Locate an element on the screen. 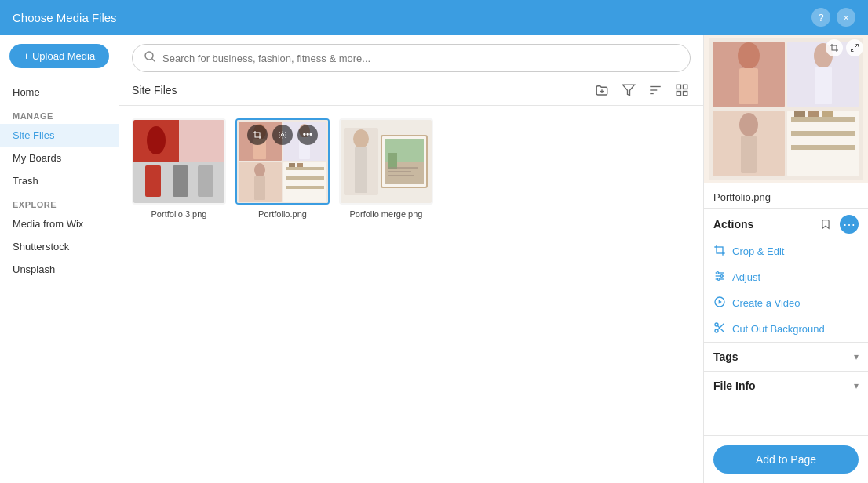 Image resolution: width=868 pixels, height=483 pixels. file2-more-button: ••• is located at coordinates (308, 135).